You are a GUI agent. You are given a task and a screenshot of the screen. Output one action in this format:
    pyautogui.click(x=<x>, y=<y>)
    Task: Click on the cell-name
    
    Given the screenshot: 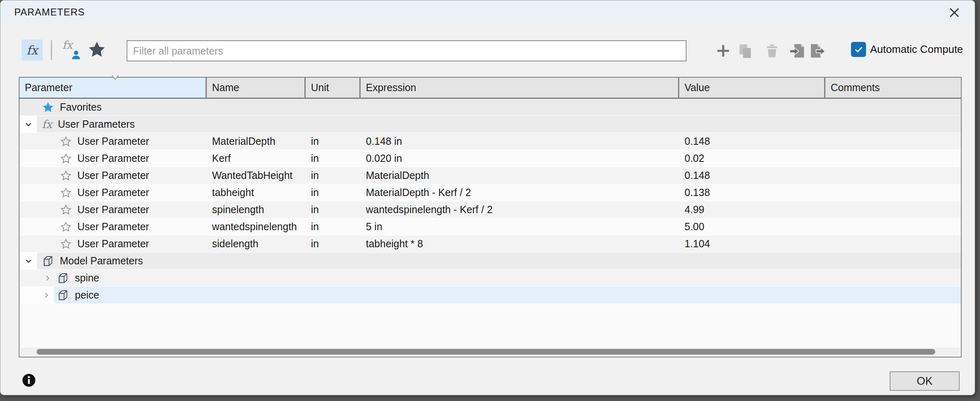 What is the action you would take?
    pyautogui.click(x=256, y=261)
    